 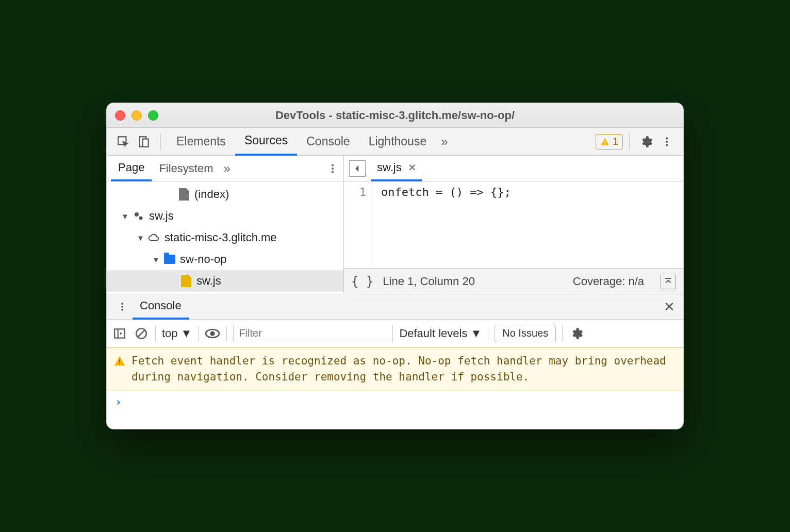 I want to click on window-title: DevTools - static-misc-3.glitch.me/sw-no…, so click(x=395, y=115).